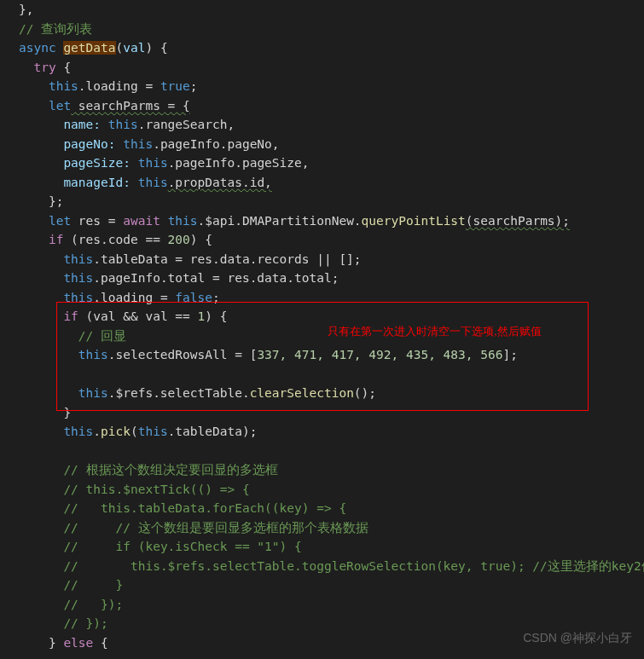  What do you see at coordinates (41, 201) in the screenshot?
I see `code-line: };` at bounding box center [41, 201].